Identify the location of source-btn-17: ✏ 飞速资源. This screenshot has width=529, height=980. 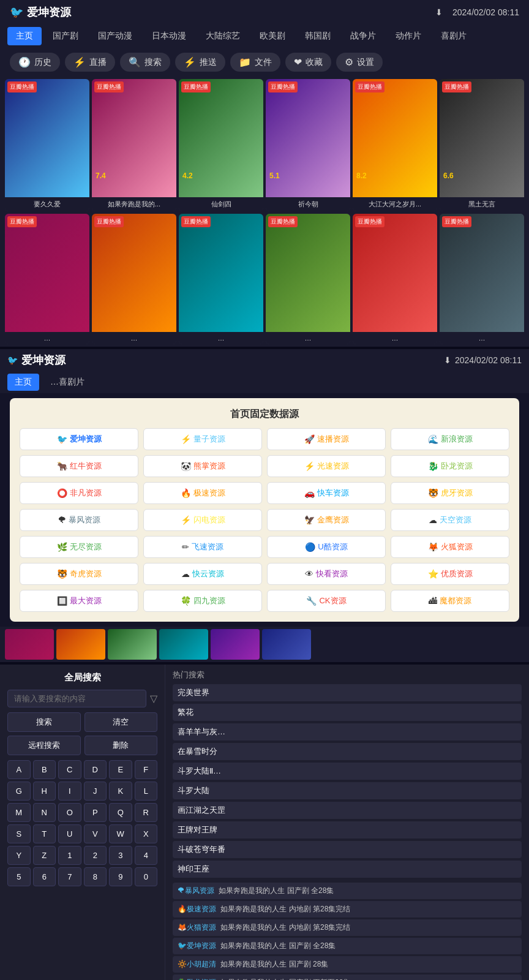
(203, 547).